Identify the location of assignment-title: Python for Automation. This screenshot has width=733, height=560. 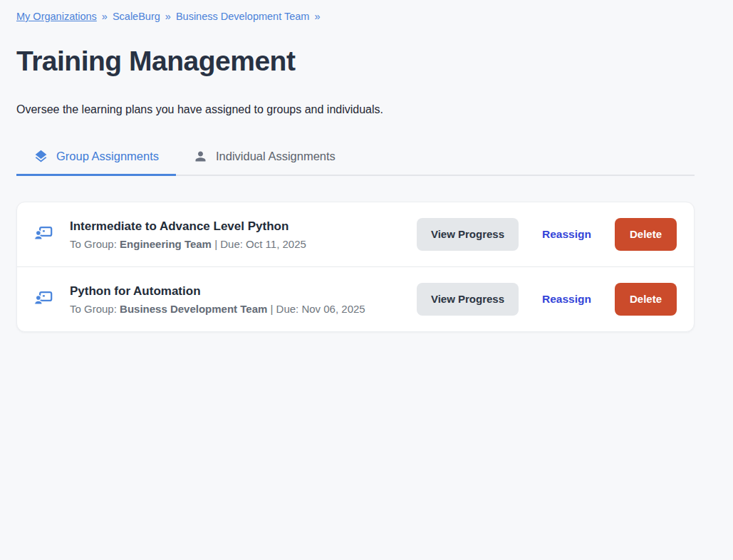
(244, 291).